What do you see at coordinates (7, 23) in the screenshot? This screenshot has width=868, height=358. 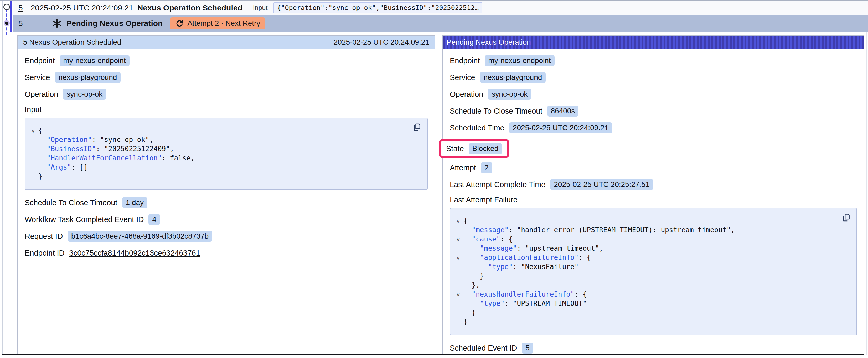 I see `timeline-current-node-icon` at bounding box center [7, 23].